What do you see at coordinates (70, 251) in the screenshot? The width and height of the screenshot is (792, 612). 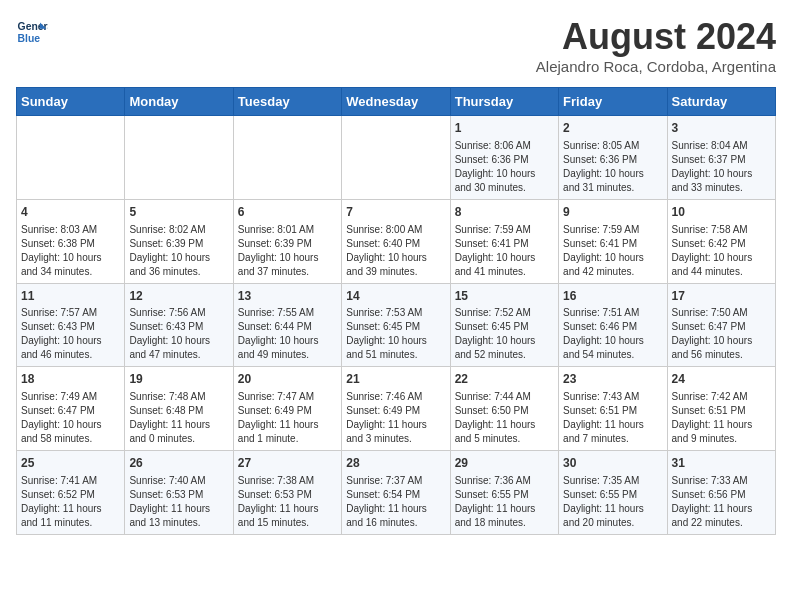 I see `day-info: Sunrise: 8:03 AM Sunset: 6:38 PM Dayligh…` at bounding box center [70, 251].